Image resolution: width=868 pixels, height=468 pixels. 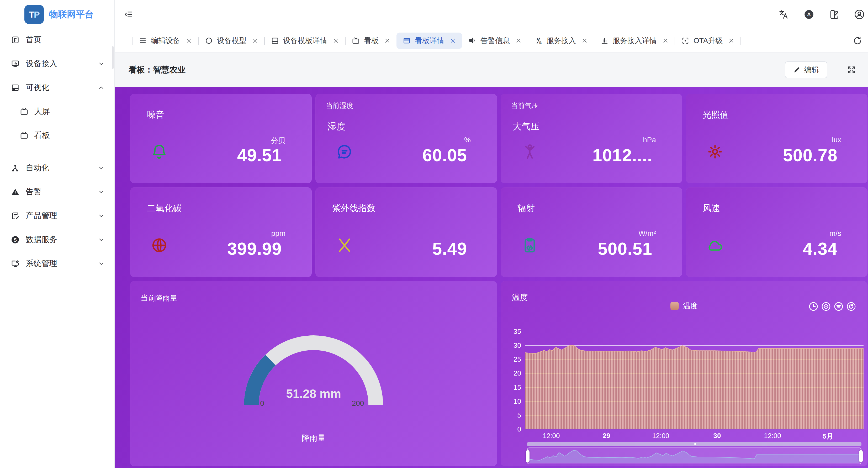 I want to click on document-edit-icon, so click(x=16, y=216).